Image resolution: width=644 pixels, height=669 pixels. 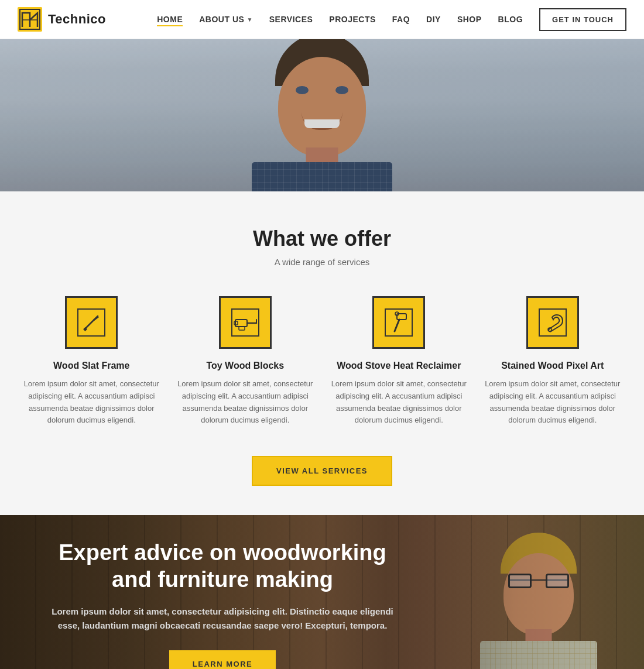 I want to click on services-title: What we offer, so click(x=322, y=239).